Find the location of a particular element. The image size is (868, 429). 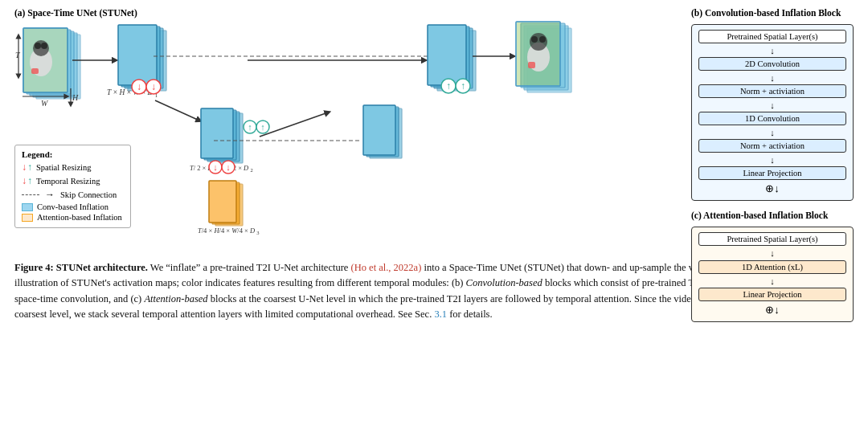

input-stack is located at coordinates (51, 63).